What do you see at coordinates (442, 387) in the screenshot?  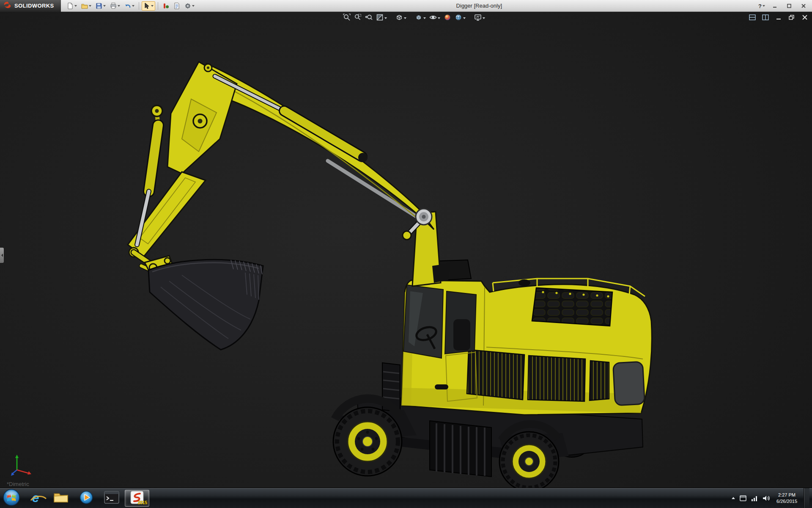 I see `door-handle` at bounding box center [442, 387].